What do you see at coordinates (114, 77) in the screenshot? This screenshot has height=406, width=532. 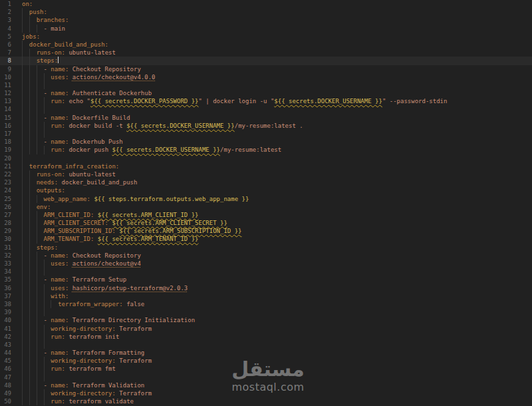 I see `action-reference-link: actions/checkout@v4.0.0` at bounding box center [114, 77].